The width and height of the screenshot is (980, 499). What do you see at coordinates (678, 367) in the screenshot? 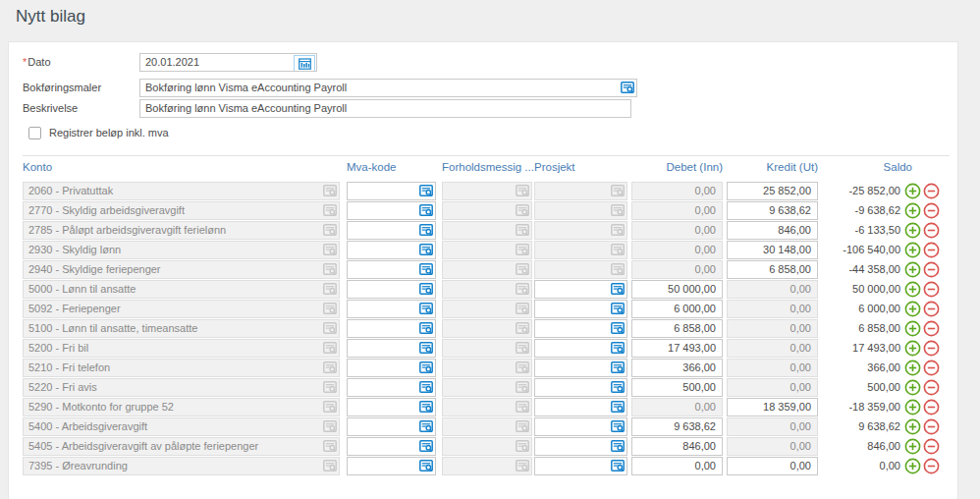
I see `debet-field: 366,00` at bounding box center [678, 367].